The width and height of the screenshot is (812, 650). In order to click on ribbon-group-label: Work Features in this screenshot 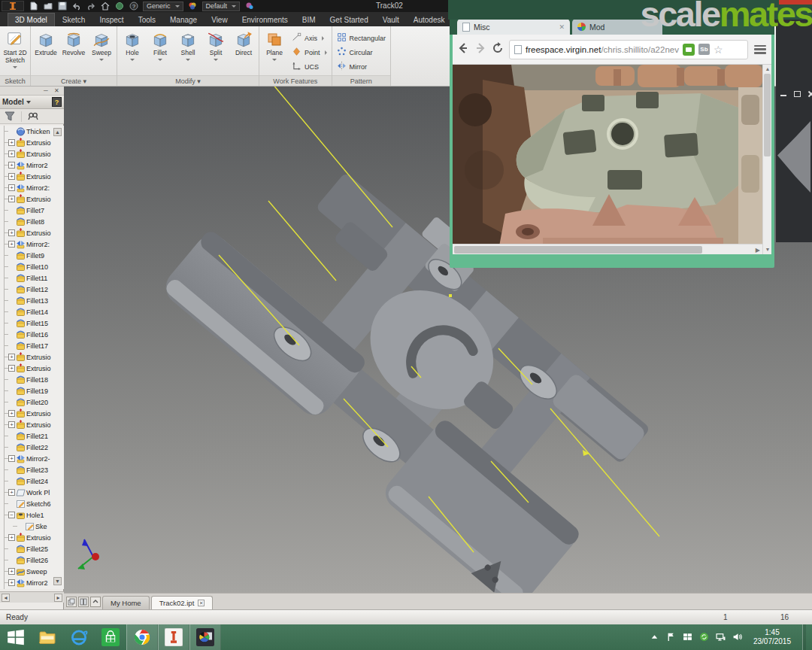, I will do `click(295, 80)`.